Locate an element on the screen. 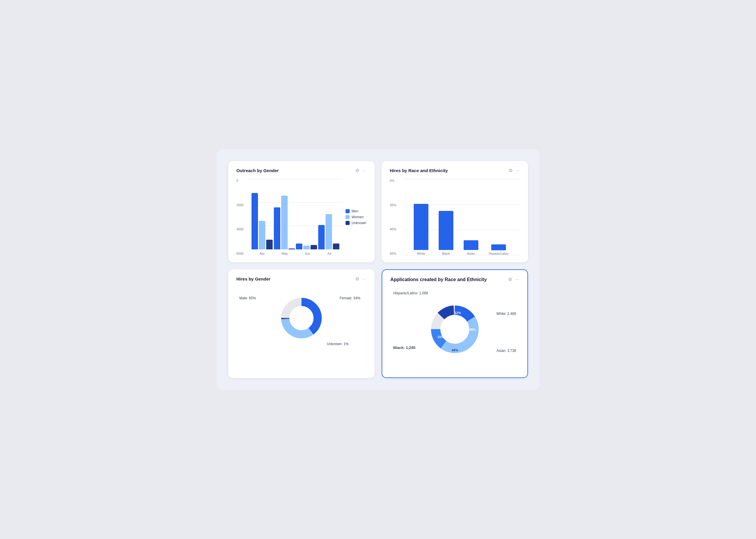 The image size is (756, 539). hires-race-bars: White Black Asian Hispanic/Latinx is located at coordinates (461, 217).